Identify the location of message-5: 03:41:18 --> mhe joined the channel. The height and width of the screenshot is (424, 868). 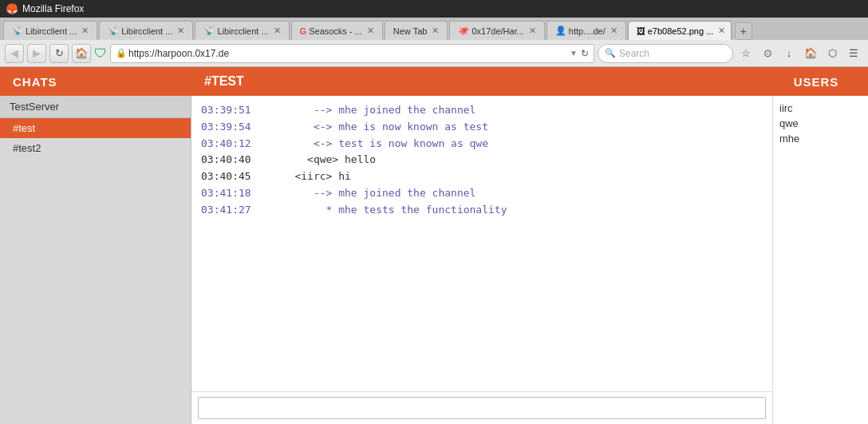
(482, 193).